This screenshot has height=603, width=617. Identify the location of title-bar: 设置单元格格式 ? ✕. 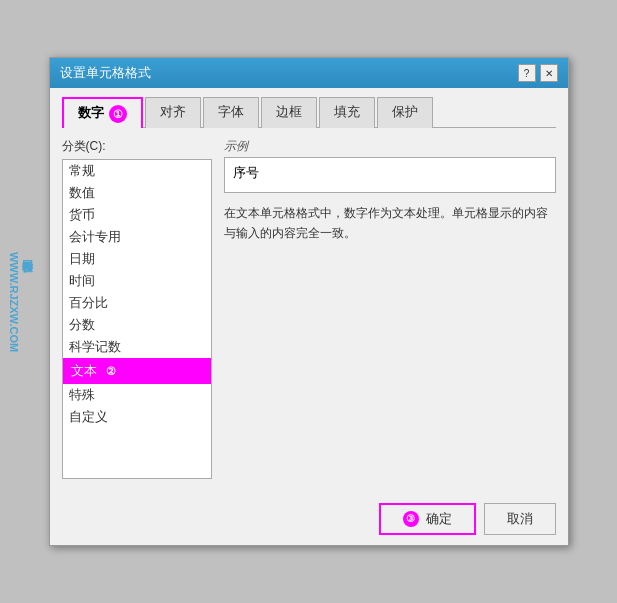
(309, 73).